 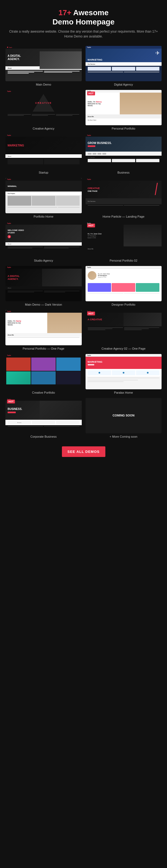 I want to click on demo-label-personal-portfolio: Personal Portfolio, so click(x=123, y=129).